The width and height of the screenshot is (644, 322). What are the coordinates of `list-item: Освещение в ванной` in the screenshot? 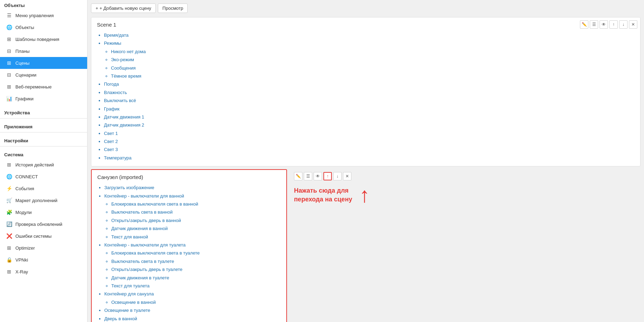 It's located at (196, 302).